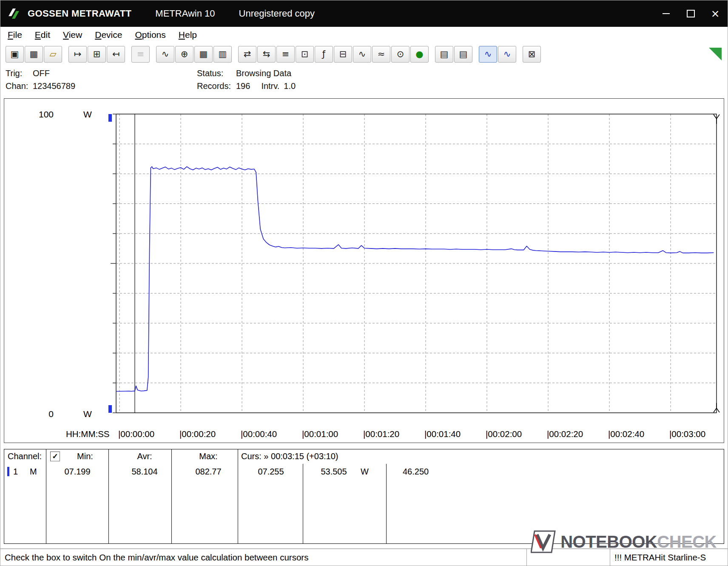 The image size is (728, 566). I want to click on save-icon: ▣, so click(14, 54).